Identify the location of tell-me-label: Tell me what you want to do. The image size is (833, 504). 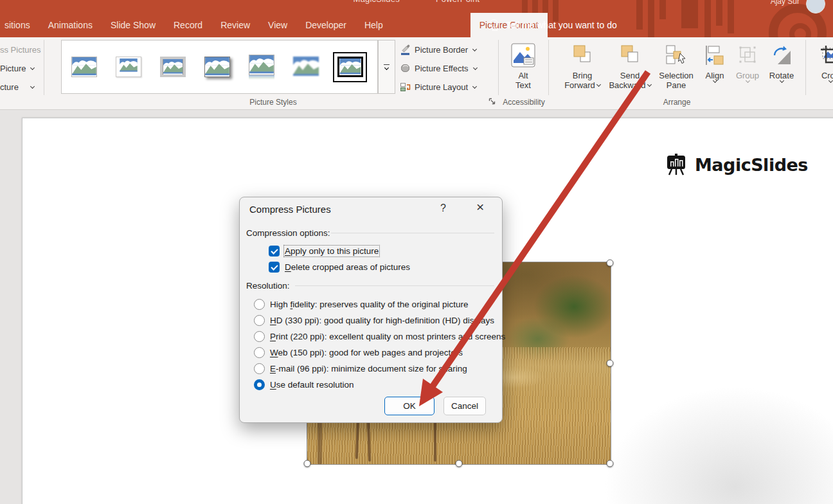
(562, 25).